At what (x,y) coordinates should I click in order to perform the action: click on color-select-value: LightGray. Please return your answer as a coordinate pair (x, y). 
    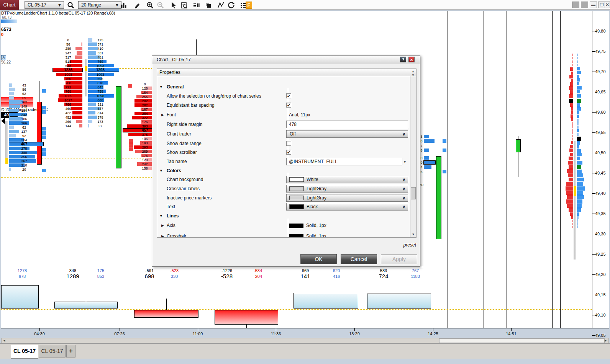
    Looking at the image, I should click on (316, 189).